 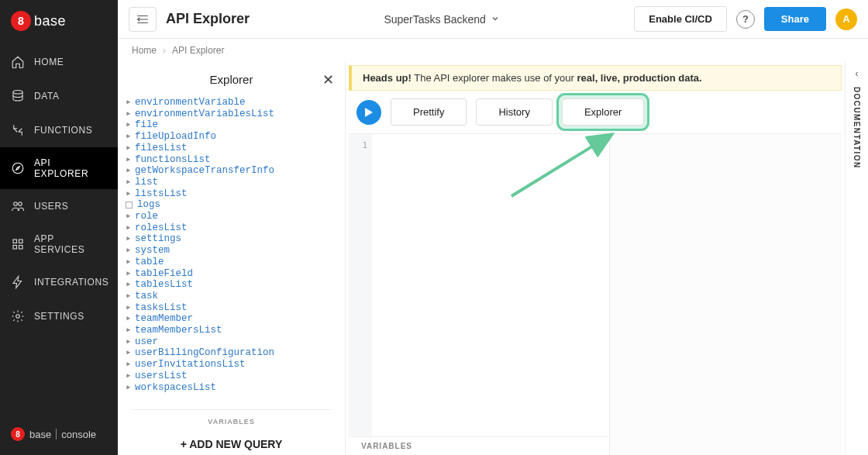 What do you see at coordinates (231, 217) in the screenshot?
I see `tree-item: ▸role` at bounding box center [231, 217].